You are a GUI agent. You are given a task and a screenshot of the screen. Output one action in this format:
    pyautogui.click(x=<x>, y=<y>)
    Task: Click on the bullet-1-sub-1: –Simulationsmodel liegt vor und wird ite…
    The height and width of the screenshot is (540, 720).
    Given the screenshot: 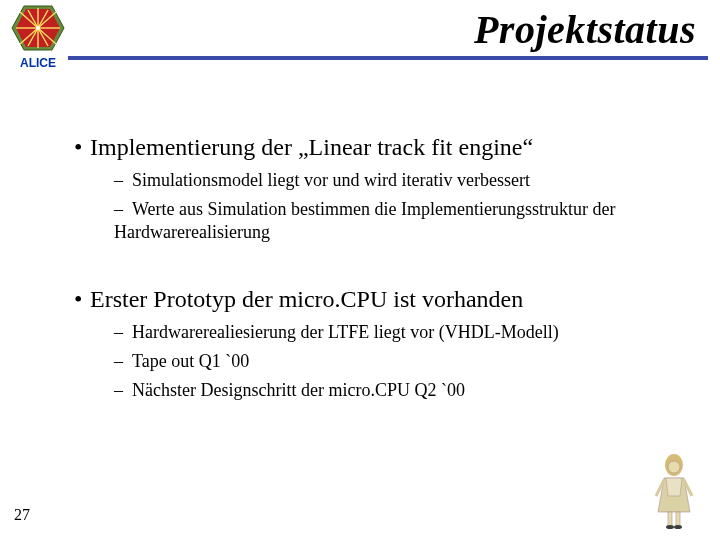 What is the action you would take?
    pyautogui.click(x=402, y=180)
    